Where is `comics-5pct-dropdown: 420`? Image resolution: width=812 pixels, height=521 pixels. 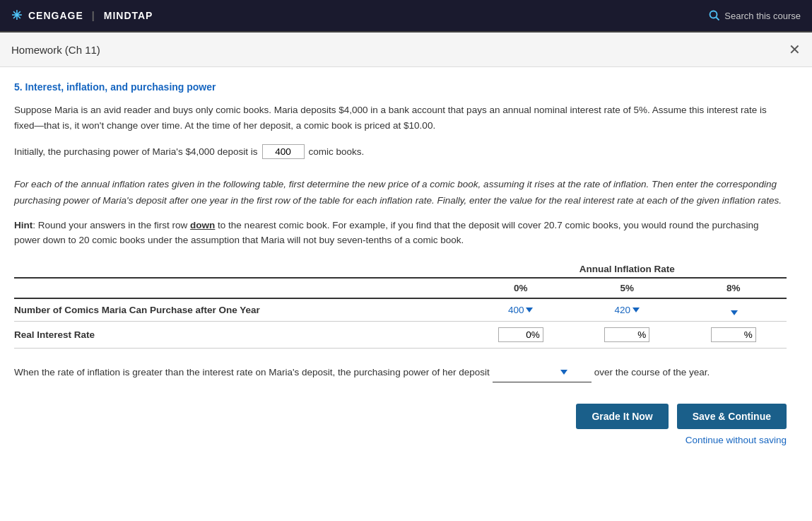 comics-5pct-dropdown: 420 is located at coordinates (627, 310).